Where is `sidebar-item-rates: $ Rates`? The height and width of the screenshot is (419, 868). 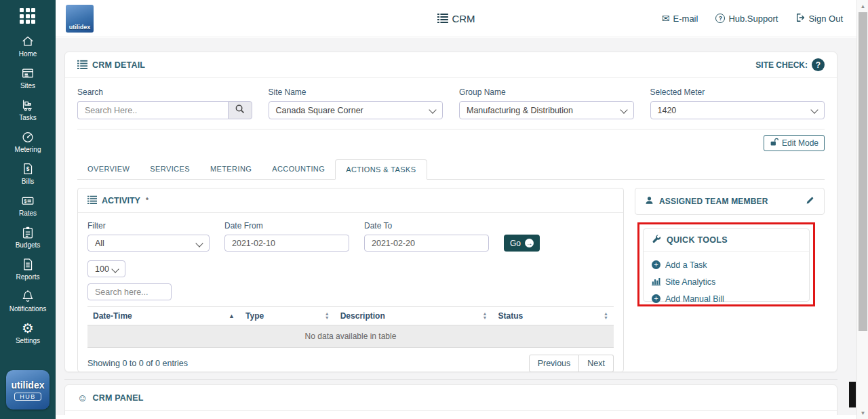 sidebar-item-rates: $ Rates is located at coordinates (28, 205).